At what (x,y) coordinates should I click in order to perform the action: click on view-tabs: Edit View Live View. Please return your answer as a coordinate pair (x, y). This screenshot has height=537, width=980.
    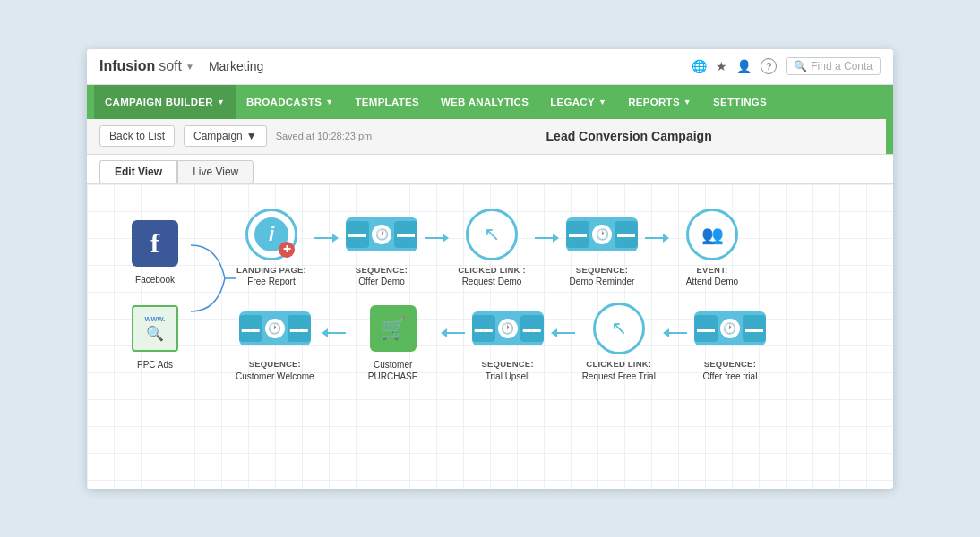
    Looking at the image, I should click on (490, 170).